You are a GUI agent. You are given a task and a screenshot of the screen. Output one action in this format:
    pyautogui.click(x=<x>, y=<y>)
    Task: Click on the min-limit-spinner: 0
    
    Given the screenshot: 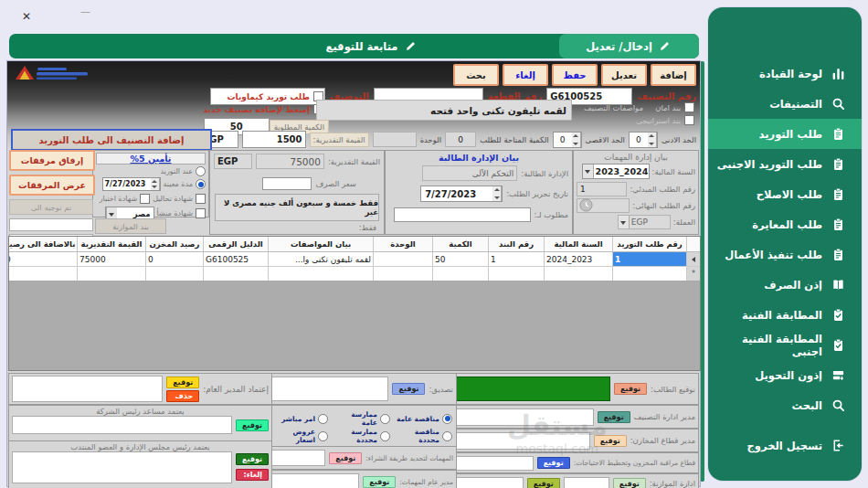 What is the action you would take?
    pyautogui.click(x=643, y=140)
    